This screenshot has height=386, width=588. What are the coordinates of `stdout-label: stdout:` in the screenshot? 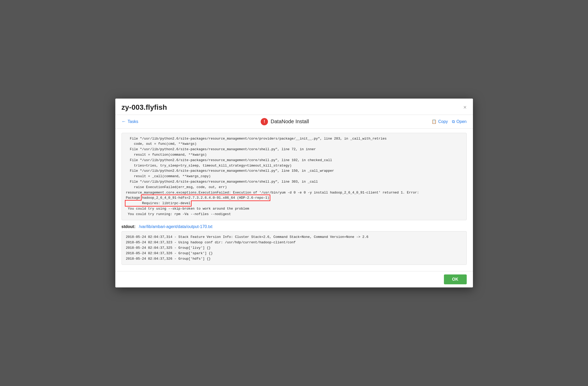 It's located at (129, 227).